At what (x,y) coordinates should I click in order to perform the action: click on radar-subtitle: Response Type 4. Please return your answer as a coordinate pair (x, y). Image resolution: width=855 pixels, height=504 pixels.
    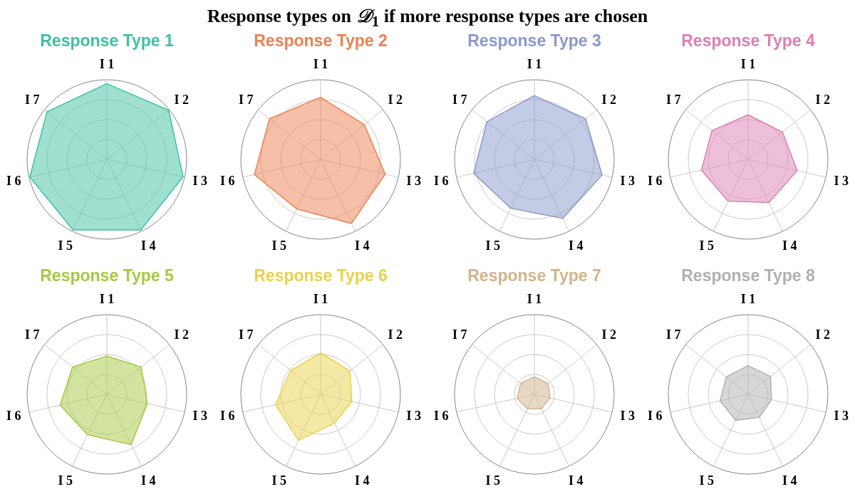
    Looking at the image, I should click on (748, 41).